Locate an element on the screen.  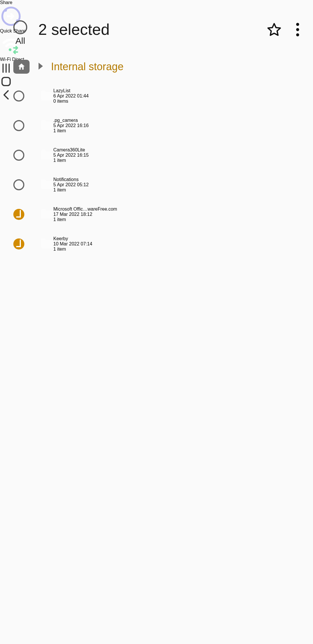
list-item: Microsoft Offic…wareFree.com17 Mar 2022 … is located at coordinates (156, 214).